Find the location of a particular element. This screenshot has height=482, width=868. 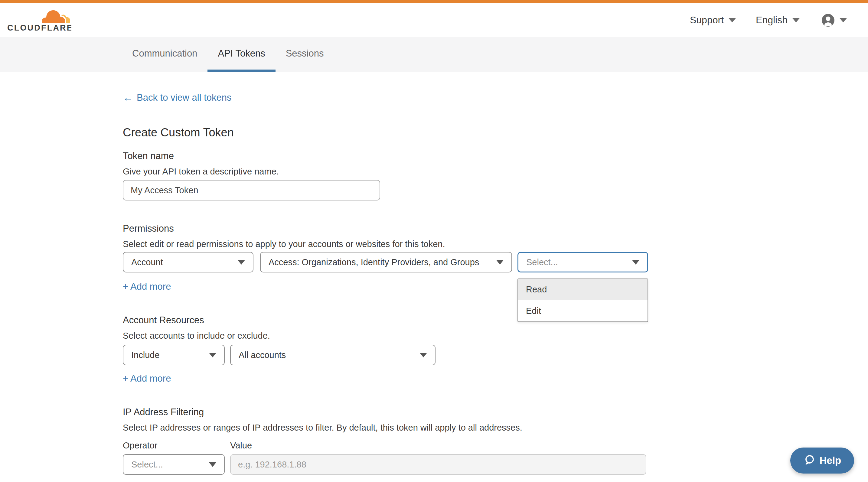

profile-tabs: Communication API Tokens Sessions is located at coordinates (434, 55).